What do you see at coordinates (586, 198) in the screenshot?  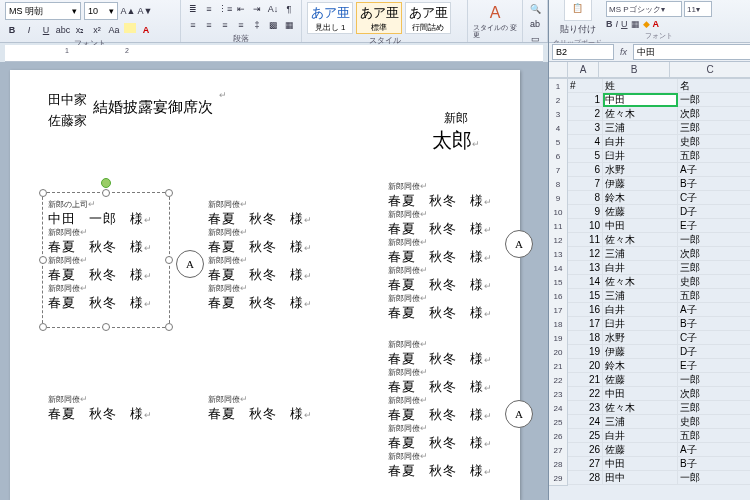 I see `cell: 8` at bounding box center [586, 198].